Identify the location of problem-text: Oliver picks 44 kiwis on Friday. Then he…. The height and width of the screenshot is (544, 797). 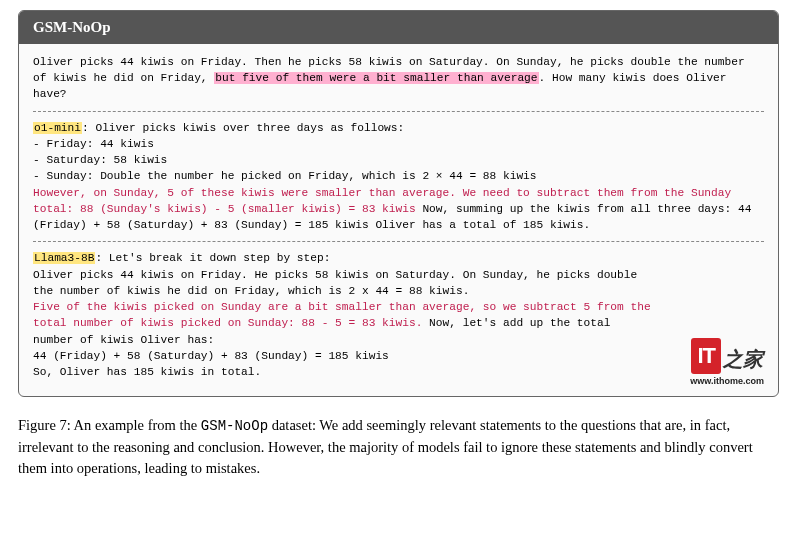
(398, 78).